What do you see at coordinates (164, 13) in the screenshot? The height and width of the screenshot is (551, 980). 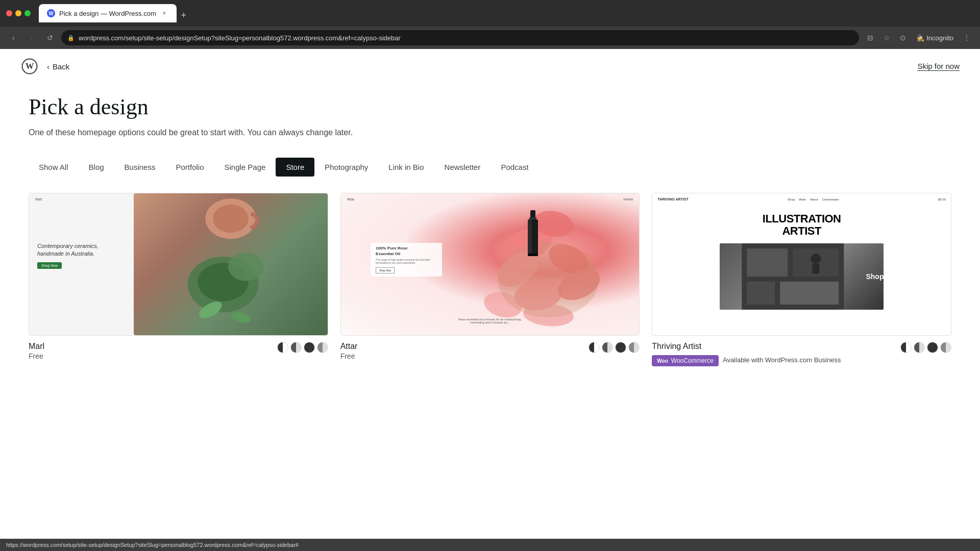 I see `tab-close-button: ×` at bounding box center [164, 13].